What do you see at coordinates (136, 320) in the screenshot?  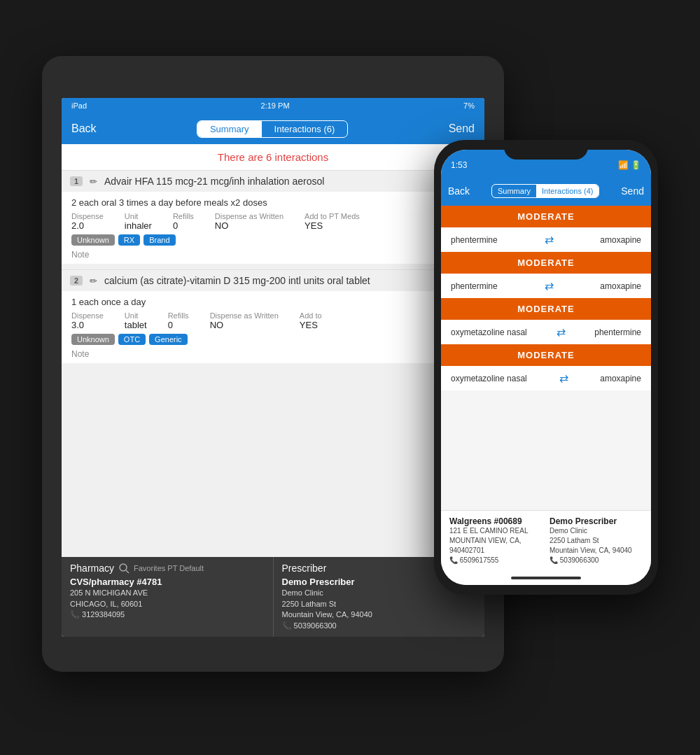 I see `ipad-unit-group-2: Unit tablet` at bounding box center [136, 320].